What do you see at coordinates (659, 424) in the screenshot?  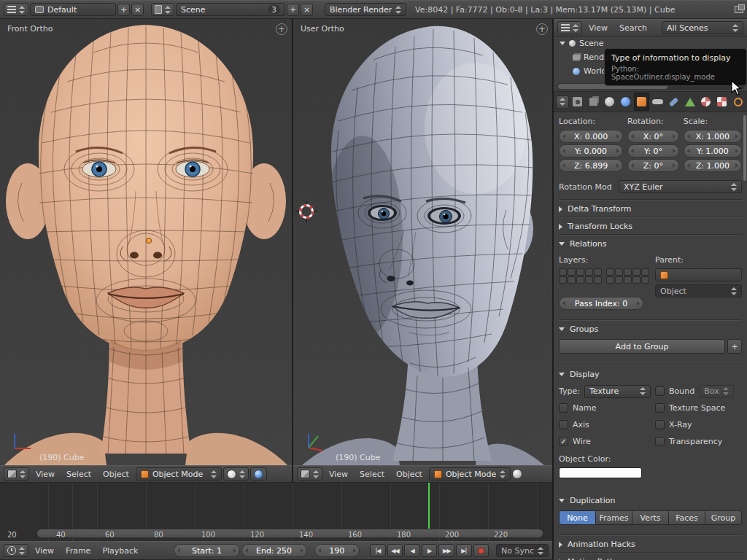 I see `xray-checkbox` at bounding box center [659, 424].